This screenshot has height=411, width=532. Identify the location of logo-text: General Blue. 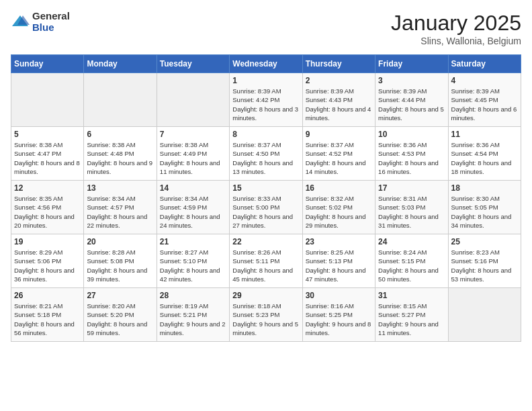
(51, 21).